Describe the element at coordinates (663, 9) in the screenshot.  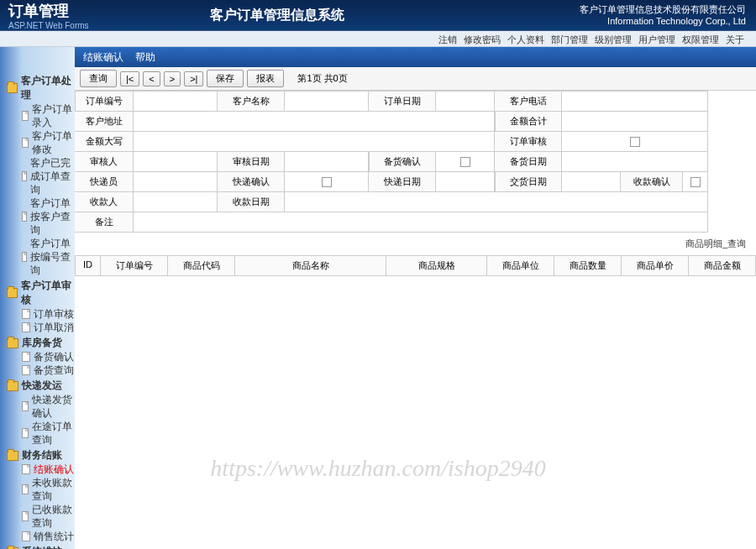
I see `company-cn: 客户订单管理信息技术股份有限责任公司` at that location.